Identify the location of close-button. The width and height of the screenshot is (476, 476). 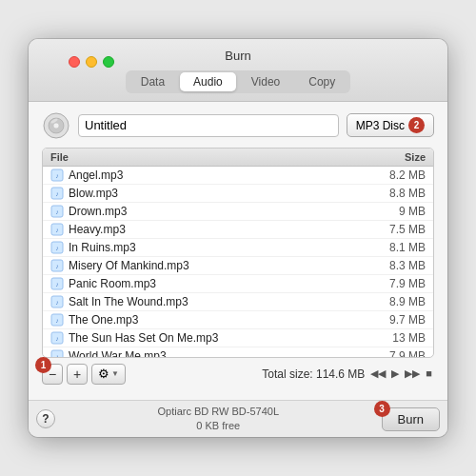
(74, 62).